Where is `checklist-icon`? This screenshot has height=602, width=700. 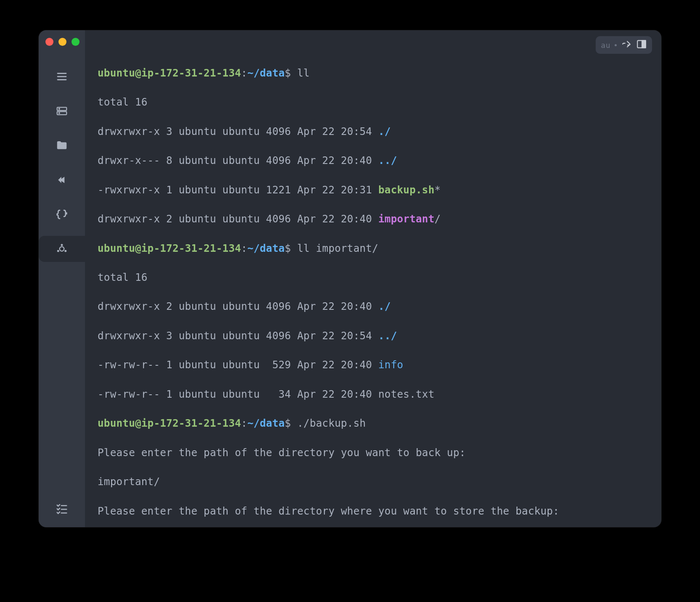
checklist-icon is located at coordinates (62, 508).